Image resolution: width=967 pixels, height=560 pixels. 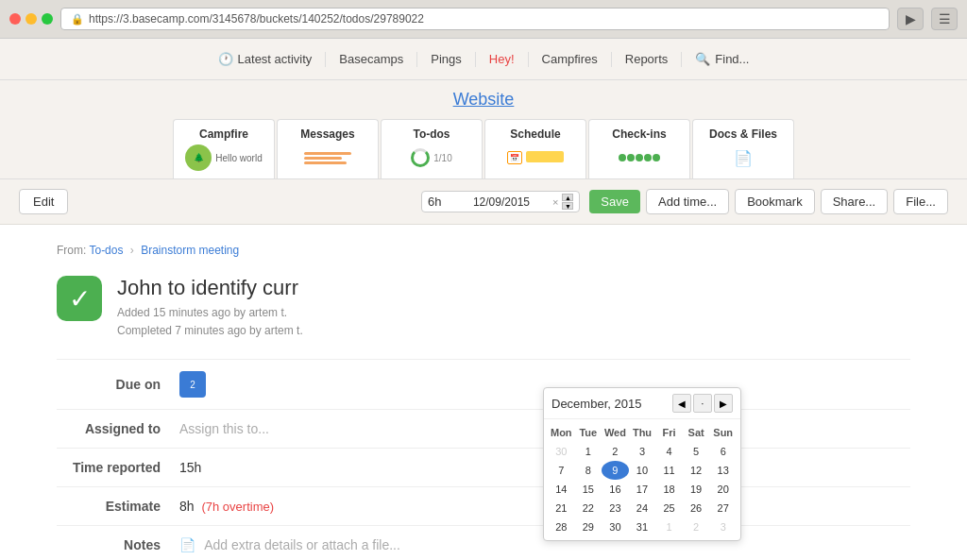 What do you see at coordinates (669, 508) in the screenshot?
I see `cal-day: 25` at bounding box center [669, 508].